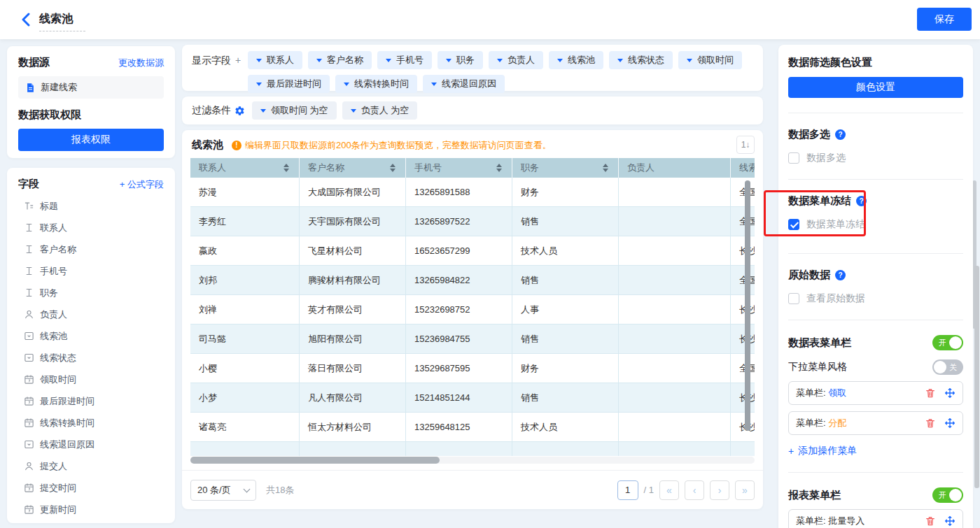  Describe the element at coordinates (380, 110) in the screenshot. I see `filter-chip: 负责人 为空` at that location.